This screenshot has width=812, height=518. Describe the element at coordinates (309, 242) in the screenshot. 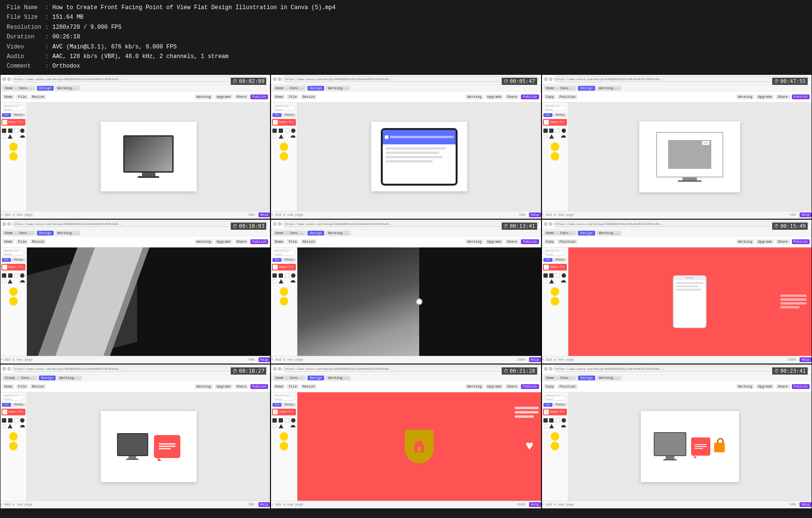

I see `resize-btn-5: Resize` at that location.